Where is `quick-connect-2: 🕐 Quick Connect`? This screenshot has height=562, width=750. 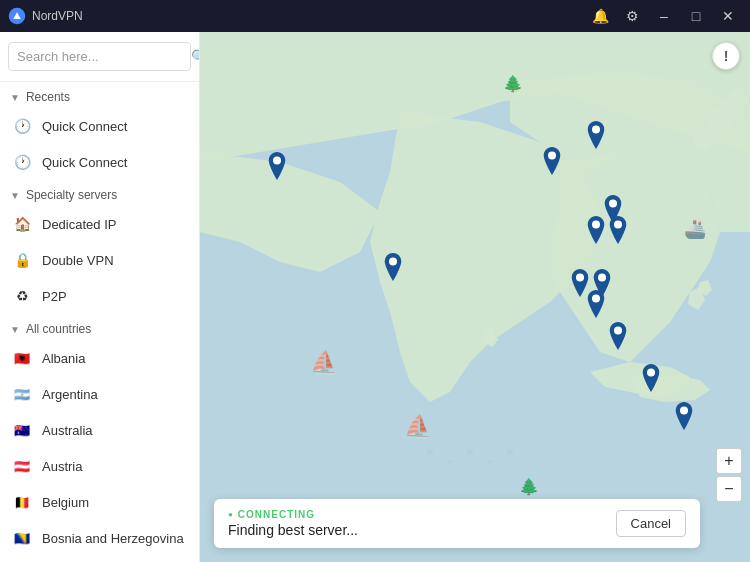
quick-connect-2: 🕐 Quick Connect is located at coordinates (100, 162).